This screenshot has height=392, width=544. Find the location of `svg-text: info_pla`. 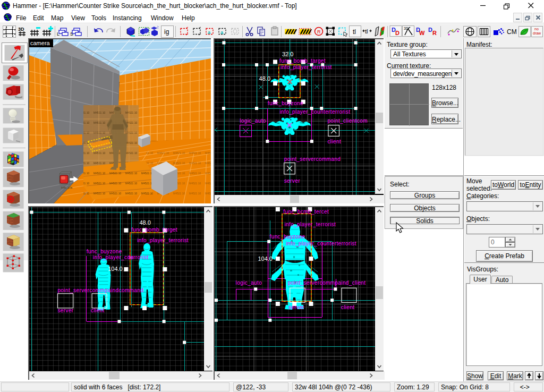

svg-text: info_pla is located at coordinates (67, 188).